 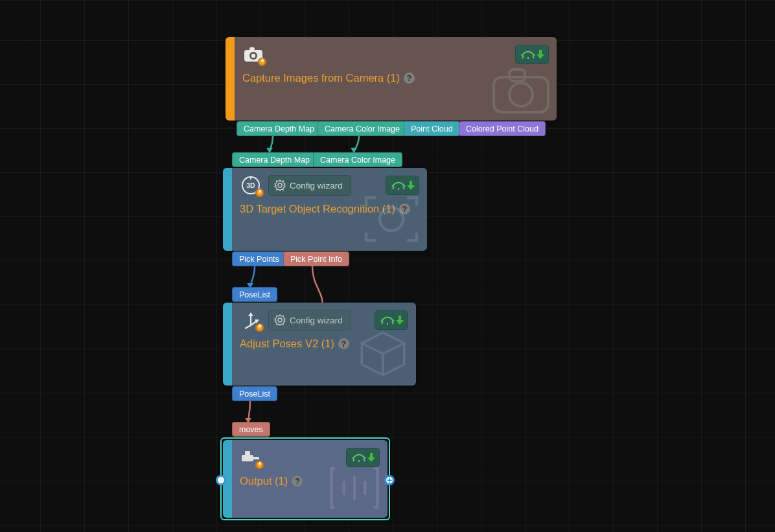 I want to click on output-port-pick-point-info: Pick Point Info, so click(x=316, y=259).